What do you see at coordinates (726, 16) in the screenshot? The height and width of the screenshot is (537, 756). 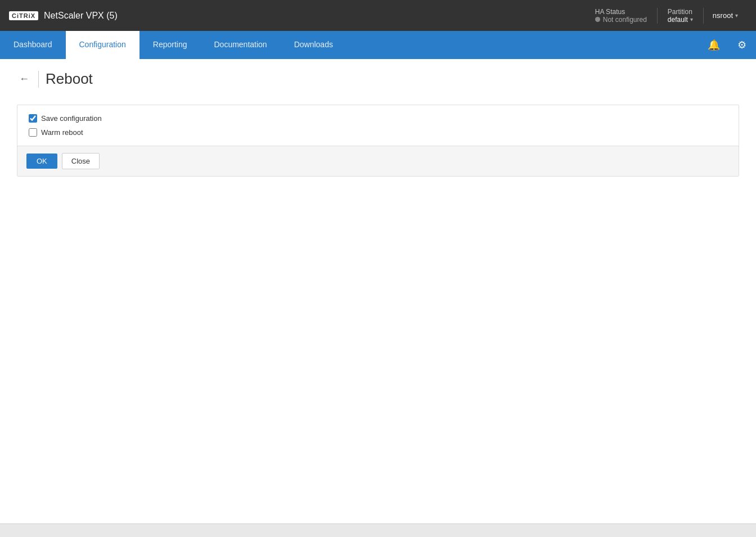 I see `user-menu: nsroot ▾` at bounding box center [726, 16].